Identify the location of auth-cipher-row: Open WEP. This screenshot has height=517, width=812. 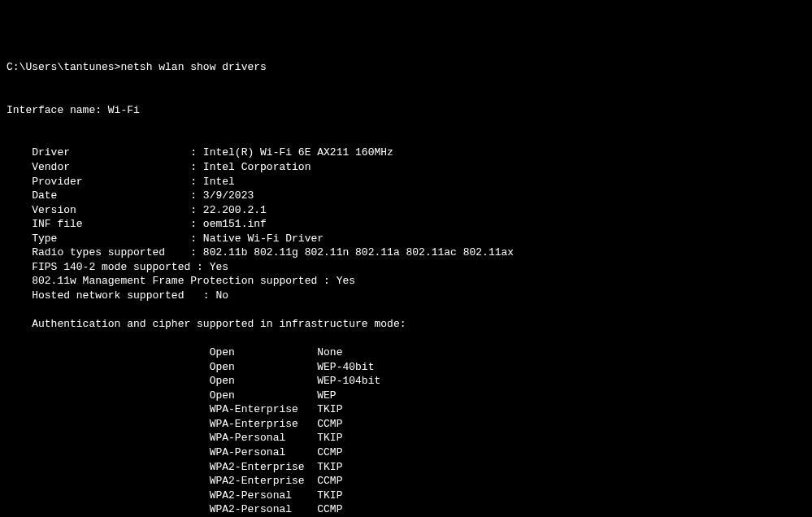
(406, 396).